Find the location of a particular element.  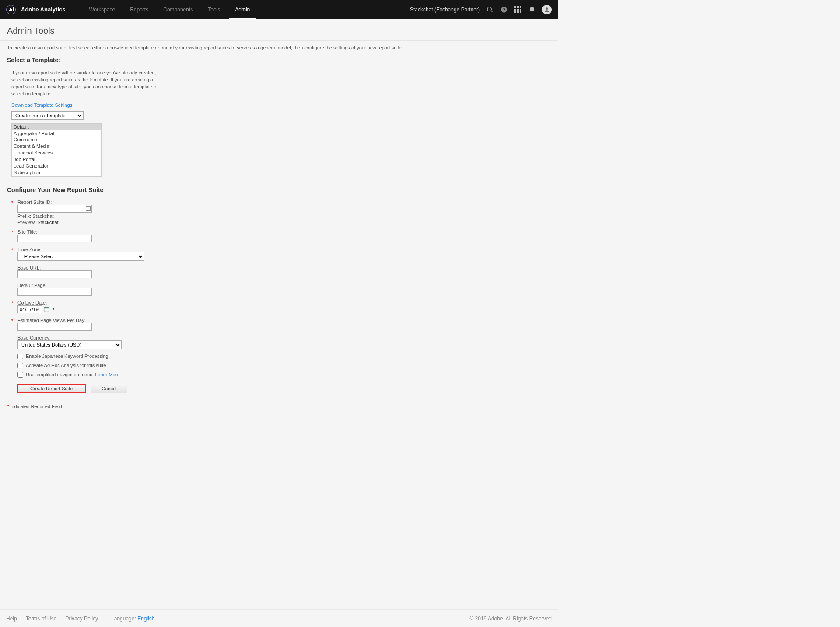

template-help-text: If your new report suite will be similar… is located at coordinates (86, 84).